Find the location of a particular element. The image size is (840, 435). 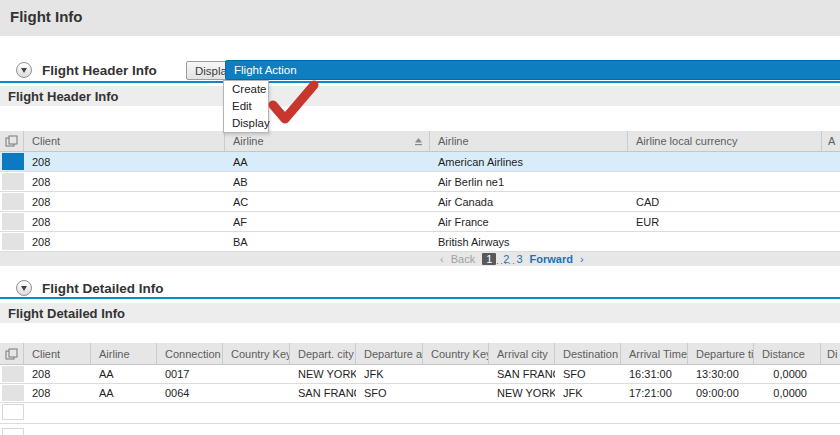

back-link: Back is located at coordinates (463, 259).